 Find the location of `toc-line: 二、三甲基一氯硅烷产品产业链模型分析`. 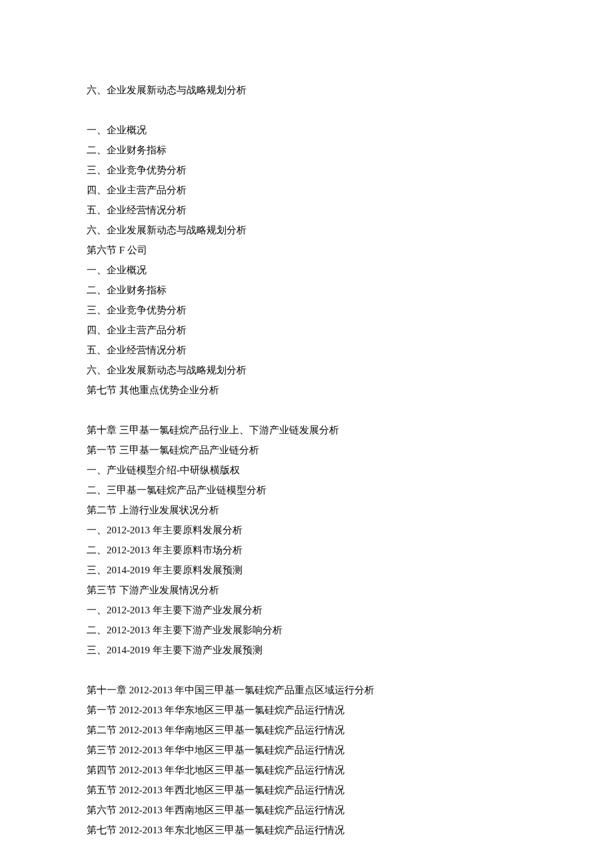

toc-line: 二、三甲基一氯硅烷产品产业链模型分析 is located at coordinates (306, 490).